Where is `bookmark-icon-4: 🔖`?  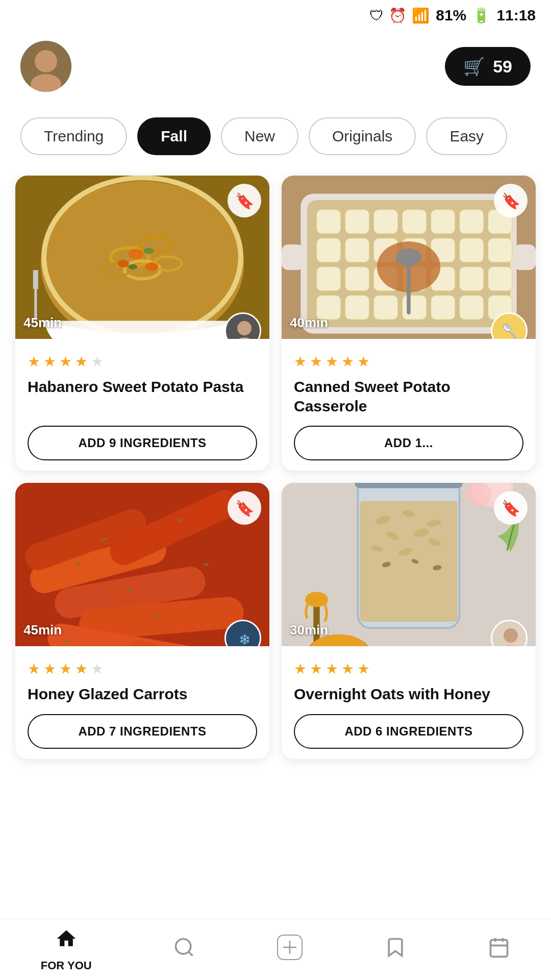
bookmark-icon-4: 🔖 is located at coordinates (511, 508).